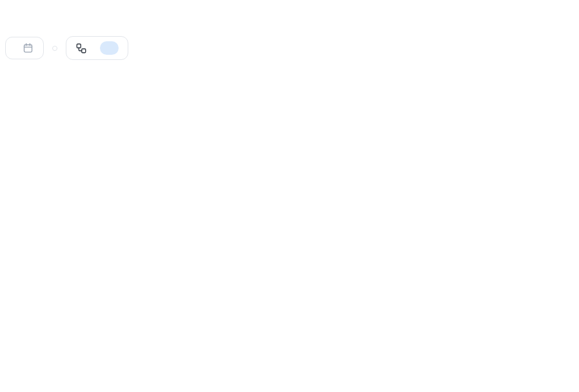 Image resolution: width=579 pixels, height=392 pixels. What do you see at coordinates (28, 48) in the screenshot?
I see `calendar-icon` at bounding box center [28, 48].